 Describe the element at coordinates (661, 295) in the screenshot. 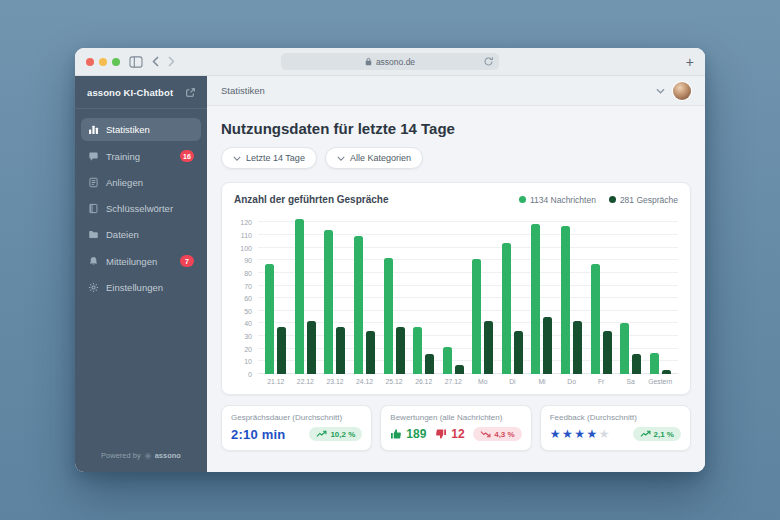

I see `bar-group-gestern` at that location.